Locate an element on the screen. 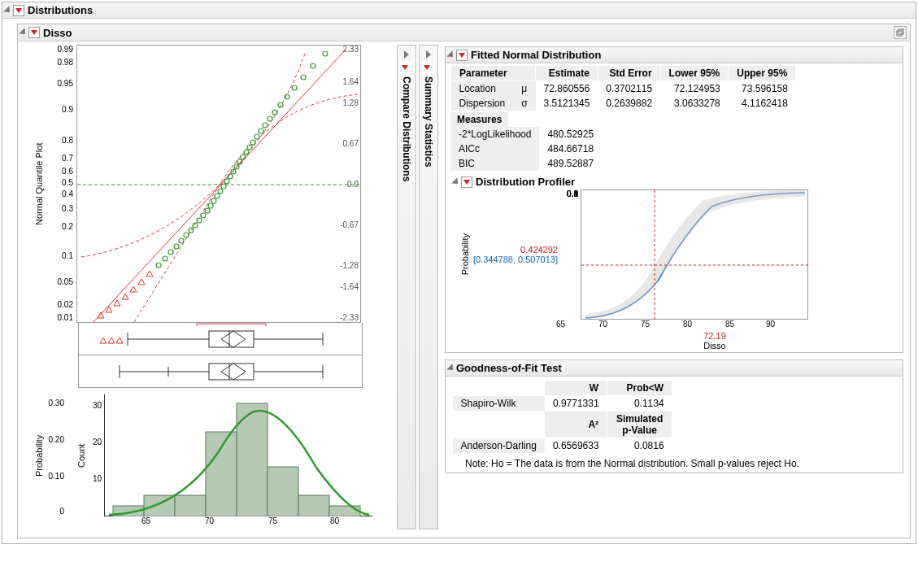  profiler-x-label: Disso is located at coordinates (715, 346).